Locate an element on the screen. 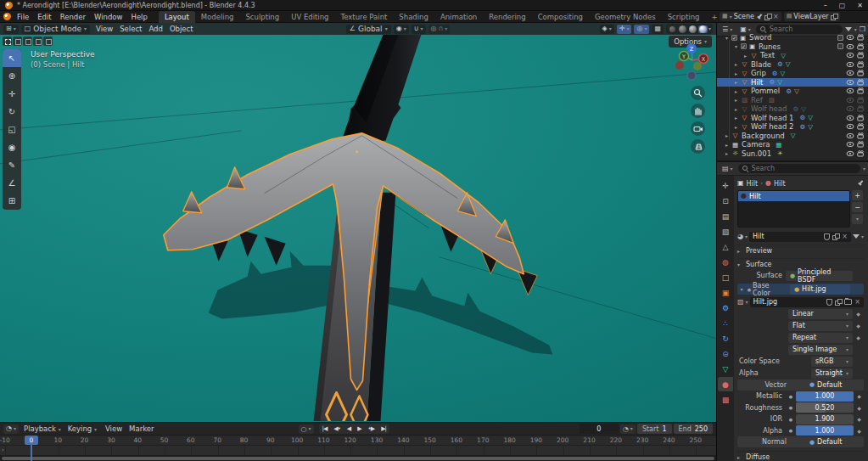 The image size is (868, 461). properties-tab: ▤ is located at coordinates (725, 216).